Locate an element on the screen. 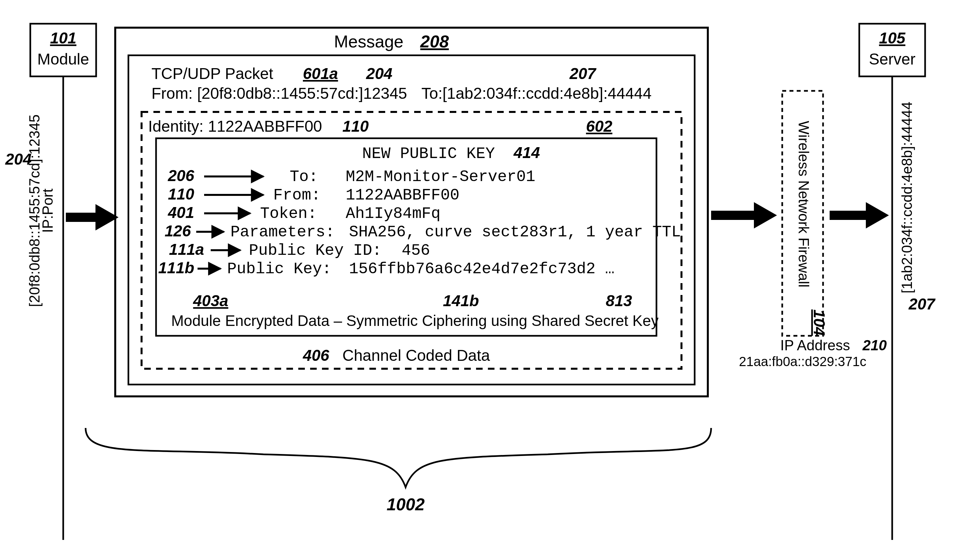 The height and width of the screenshot is (560, 960). server-ref: 105 is located at coordinates (892, 38).